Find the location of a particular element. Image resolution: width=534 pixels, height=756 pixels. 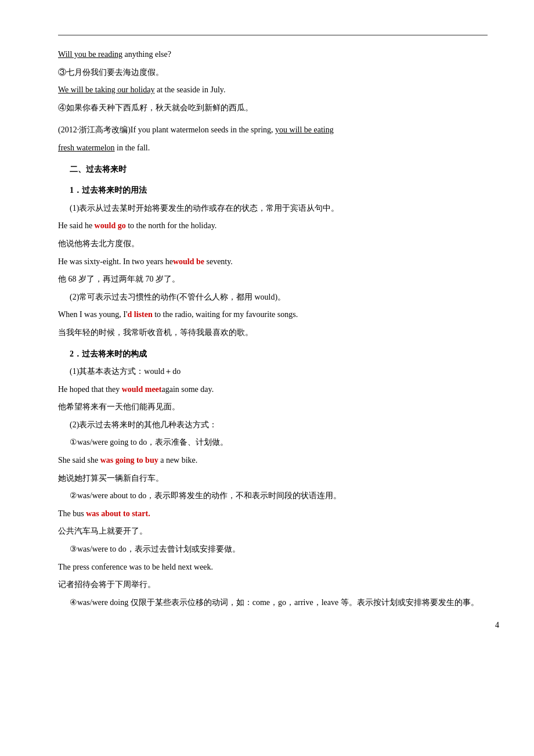

para2-2-pre: When I was young, I' is located at coordinates (93, 315).